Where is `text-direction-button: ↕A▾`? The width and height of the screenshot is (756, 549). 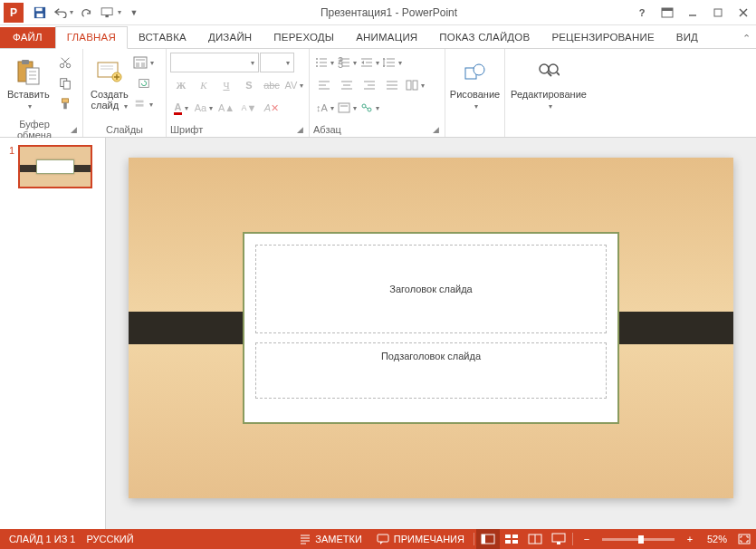
text-direction-button: ↕A▾ is located at coordinates (324, 108).